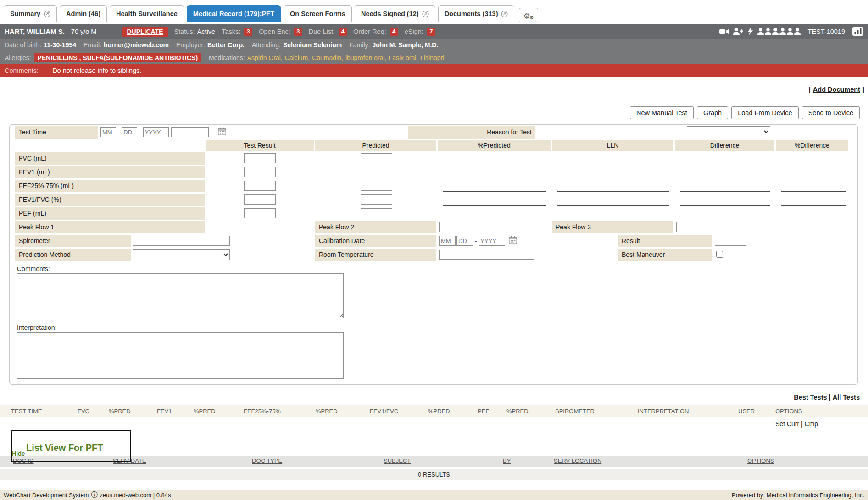  What do you see at coordinates (234, 14) in the screenshot?
I see `tab-medical-record-label: Medical Record (179):PFT` at bounding box center [234, 14].